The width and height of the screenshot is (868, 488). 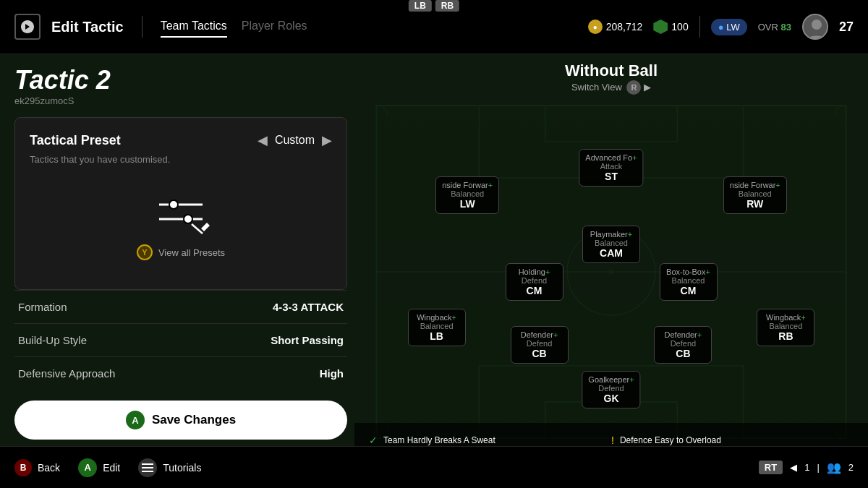 What do you see at coordinates (611, 243) in the screenshot?
I see `player-style-cam: Balanced` at bounding box center [611, 243].